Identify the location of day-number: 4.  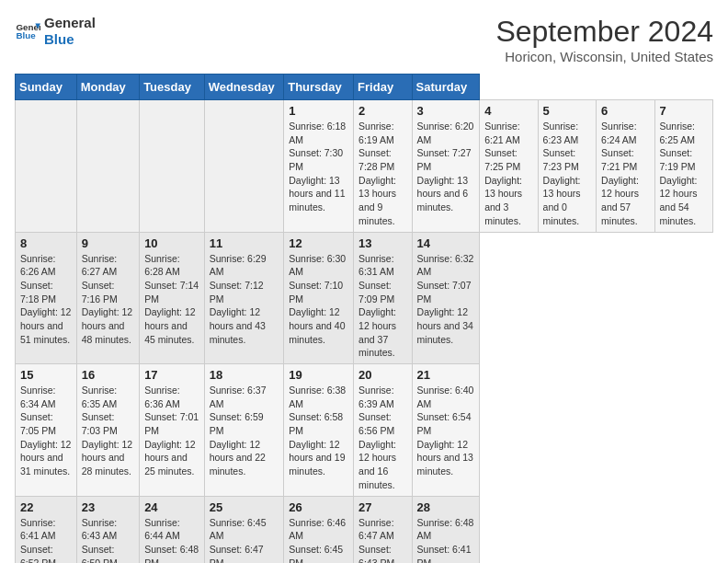
(508, 110).